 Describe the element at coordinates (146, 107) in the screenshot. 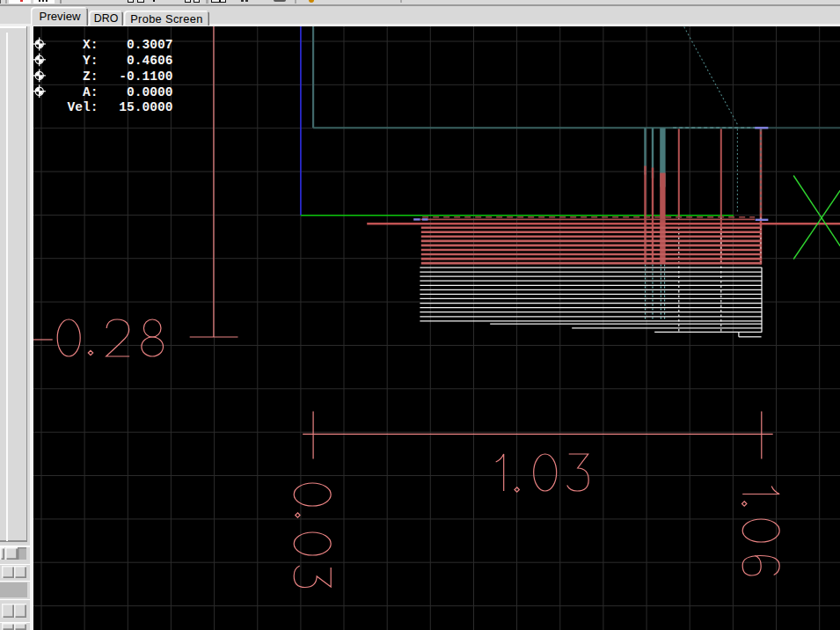

I see `svg-text: 15.0000` at that location.